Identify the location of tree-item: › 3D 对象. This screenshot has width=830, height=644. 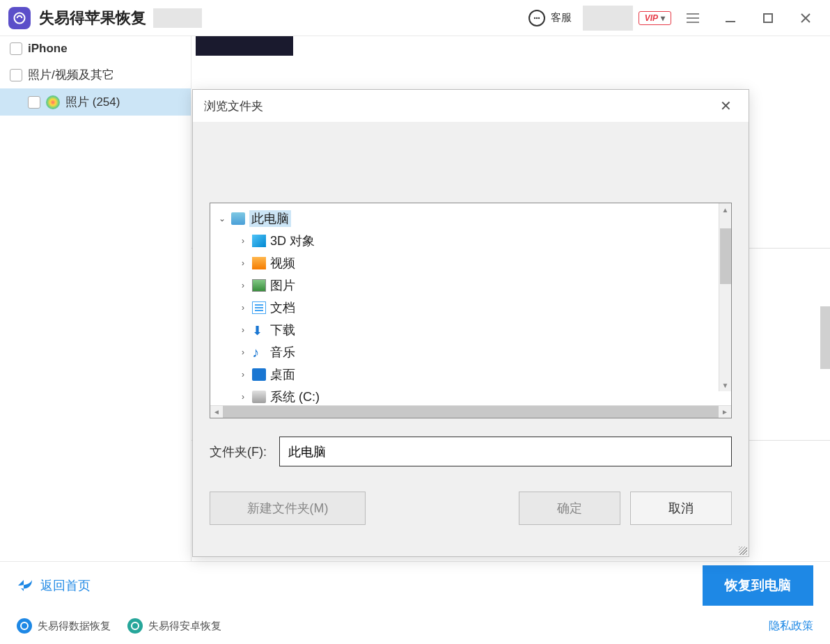
(471, 241).